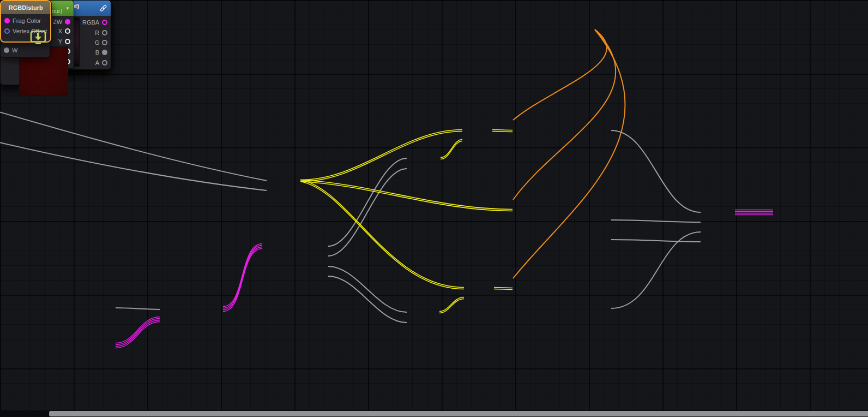 The height and width of the screenshot is (417, 868). I want to click on port-label-y: Y, so click(60, 41).